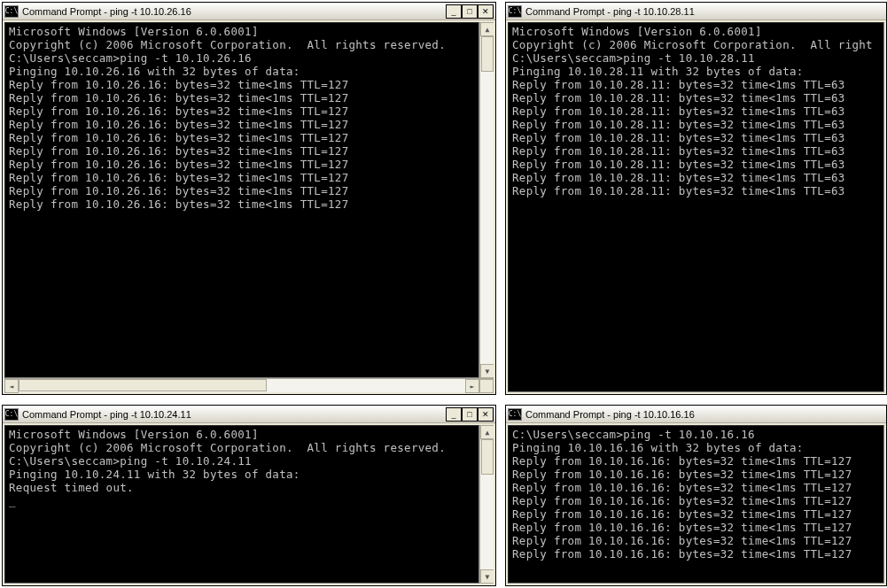  Describe the element at coordinates (696, 12) in the screenshot. I see `titlebar: C:\Command Prompt - ping -t 10.10.28.11` at that location.